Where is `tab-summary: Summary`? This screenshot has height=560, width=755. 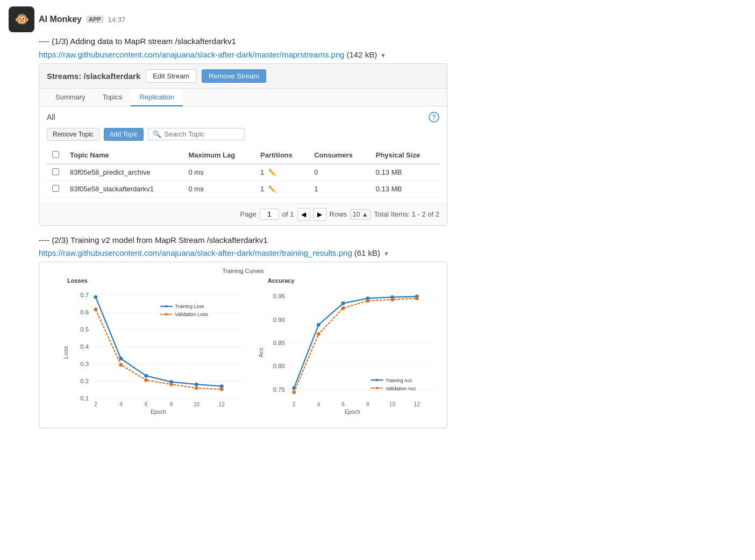
tab-summary: Summary is located at coordinates (70, 98).